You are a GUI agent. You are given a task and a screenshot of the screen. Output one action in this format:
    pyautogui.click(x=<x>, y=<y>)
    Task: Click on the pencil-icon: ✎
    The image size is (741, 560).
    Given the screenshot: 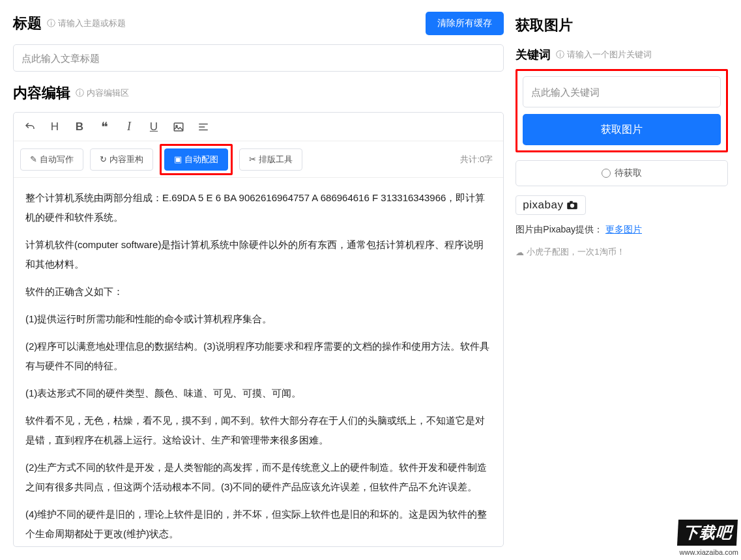 What is the action you would take?
    pyautogui.click(x=34, y=159)
    